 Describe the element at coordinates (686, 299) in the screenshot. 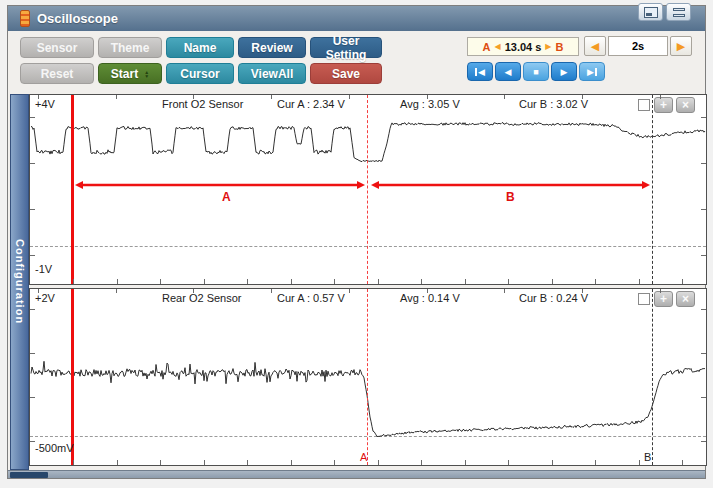

I see `channel-2-close-button: ×` at that location.